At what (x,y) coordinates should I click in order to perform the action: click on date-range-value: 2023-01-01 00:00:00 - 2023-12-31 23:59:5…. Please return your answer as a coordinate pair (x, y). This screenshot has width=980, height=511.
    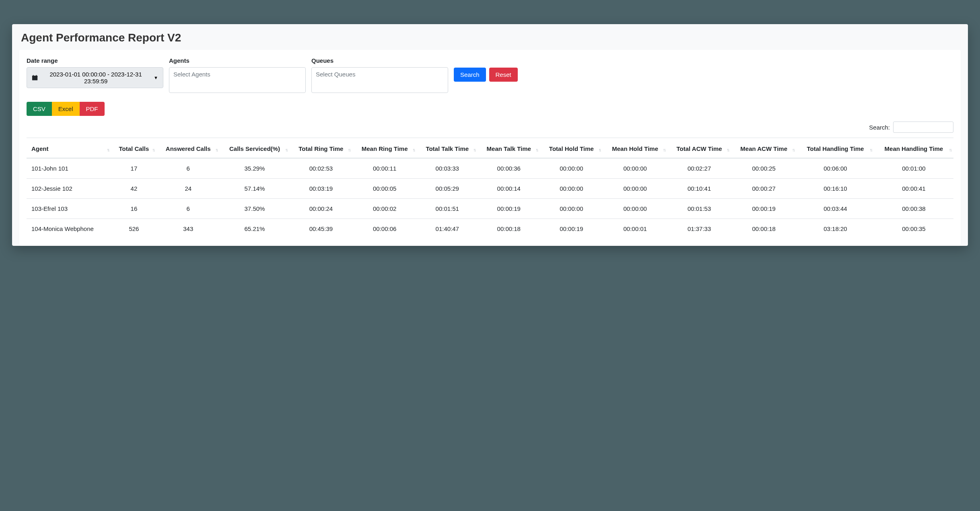
    Looking at the image, I should click on (96, 78).